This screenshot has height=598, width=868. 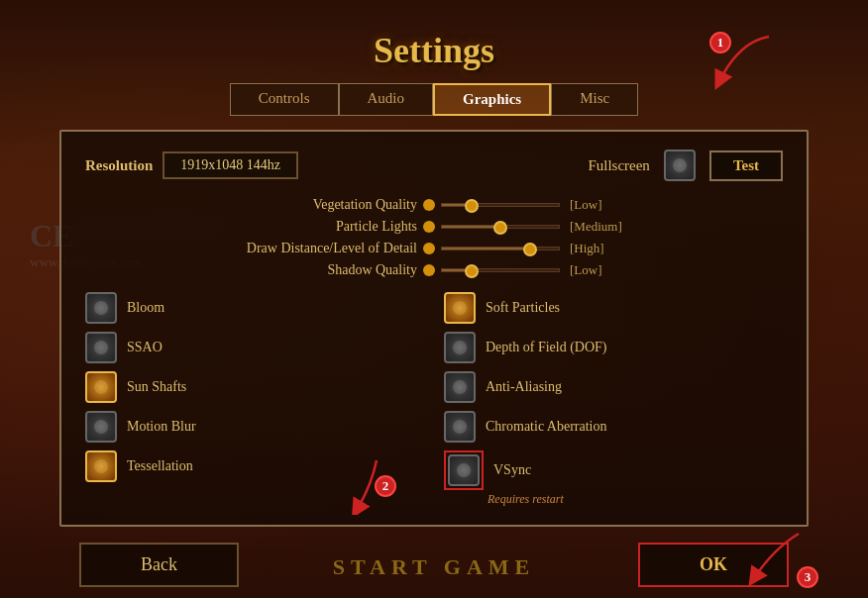 I want to click on bloom-label: Bloom, so click(x=146, y=308).